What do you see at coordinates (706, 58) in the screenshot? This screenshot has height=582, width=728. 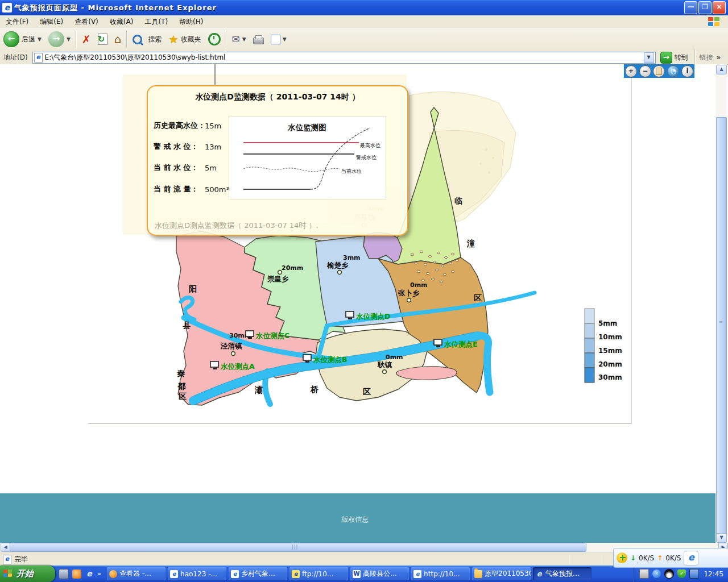 I see `links-label: 链接` at bounding box center [706, 58].